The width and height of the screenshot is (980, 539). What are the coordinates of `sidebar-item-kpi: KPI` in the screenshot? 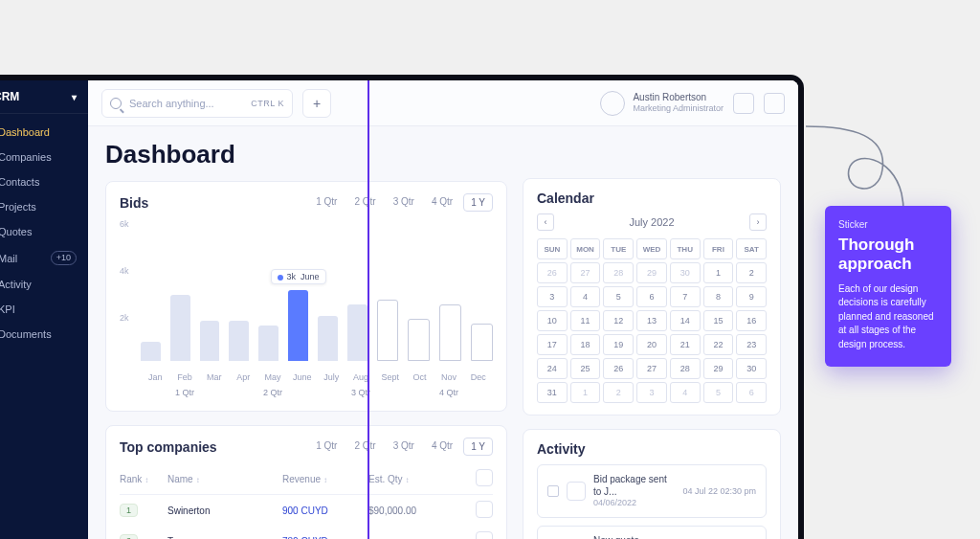 It's located at (44, 309).